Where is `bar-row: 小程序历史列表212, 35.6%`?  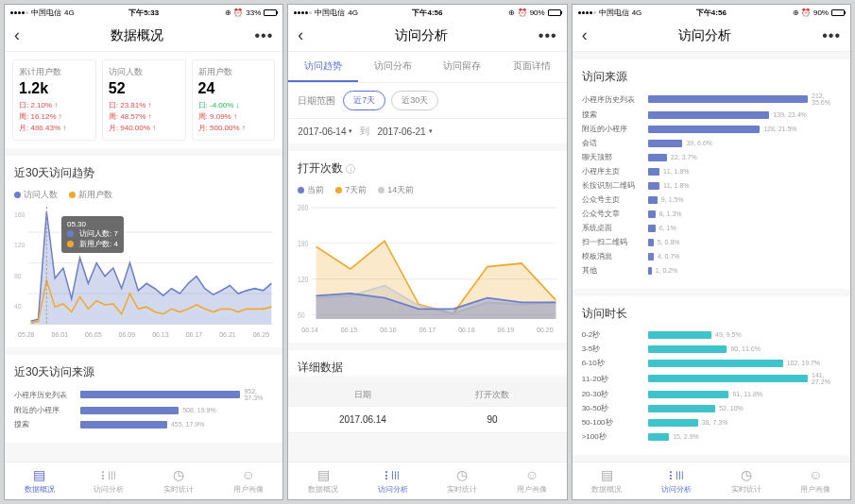
bar-row: 小程序历史列表212, 35.6% is located at coordinates (711, 99).